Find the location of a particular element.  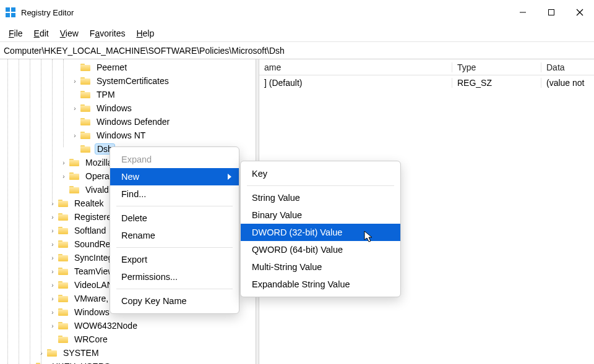

maximize-button is located at coordinates (551, 12).